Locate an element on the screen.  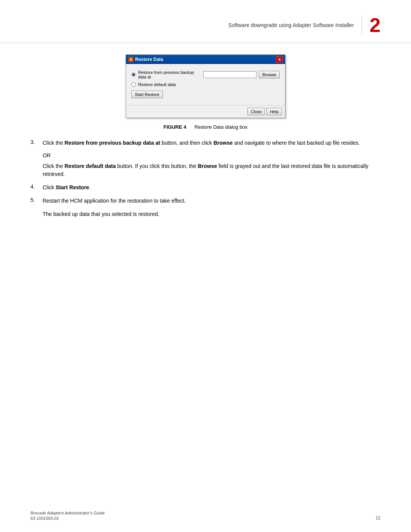
restore-default-row: Restore default data is located at coordinates (206, 85).